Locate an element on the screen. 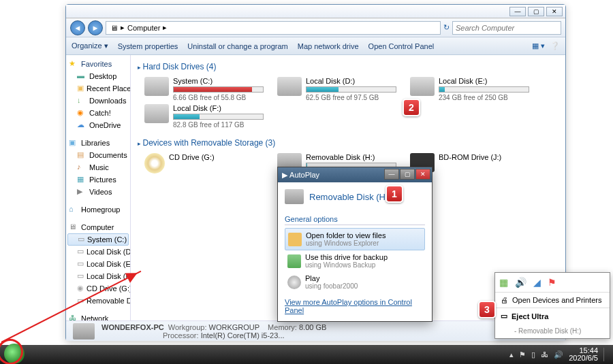 The width and height of the screenshot is (613, 364). status-bar: WONDERFOX-PC Workgroup: WORKGROUP Memory… is located at coordinates (316, 331).